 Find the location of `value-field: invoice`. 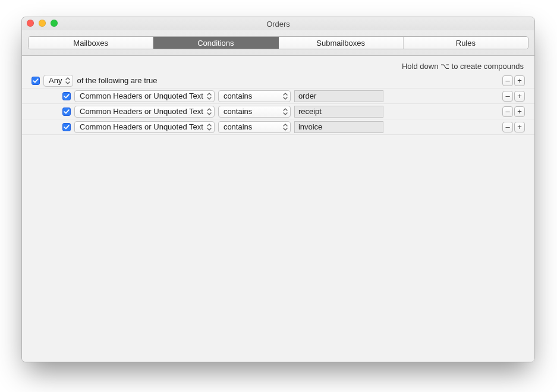

value-field: invoice is located at coordinates (339, 127).